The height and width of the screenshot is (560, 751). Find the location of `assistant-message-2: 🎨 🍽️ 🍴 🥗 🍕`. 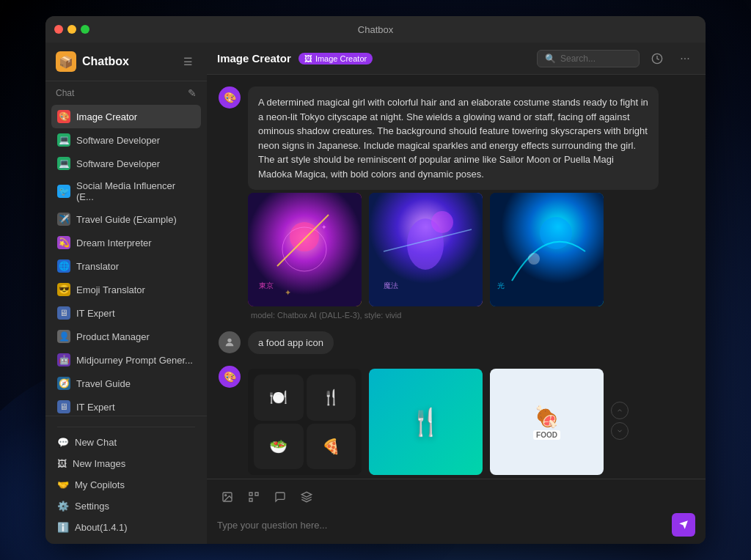

assistant-message-2: 🎨 🍽️ 🍴 🥗 🍕 is located at coordinates (456, 421).